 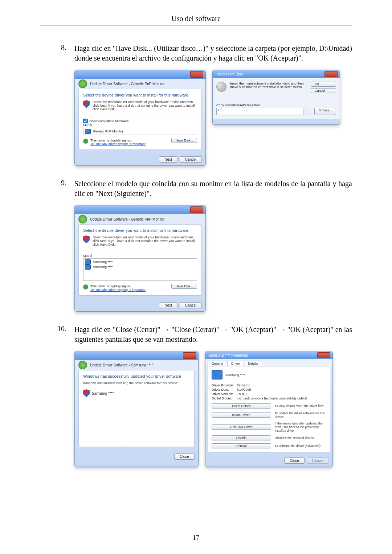 I want to click on breadcrumb: Update Driver Software - Samsung ****, so click(x=121, y=365).